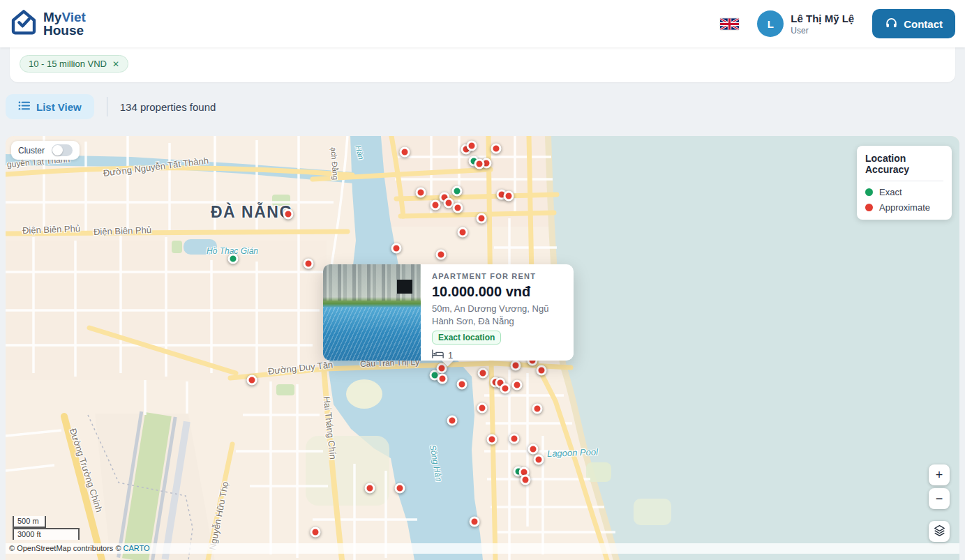 This screenshot has height=560, width=965. Describe the element at coordinates (46, 528) in the screenshot. I see `map-scale: 500 m 3000 ft` at that location.